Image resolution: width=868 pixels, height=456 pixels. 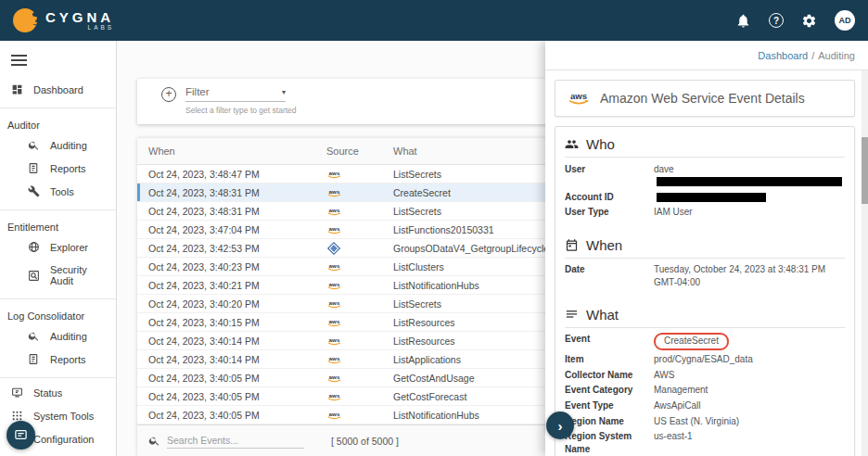 I want to click on column-header-source: Source, so click(x=360, y=151).